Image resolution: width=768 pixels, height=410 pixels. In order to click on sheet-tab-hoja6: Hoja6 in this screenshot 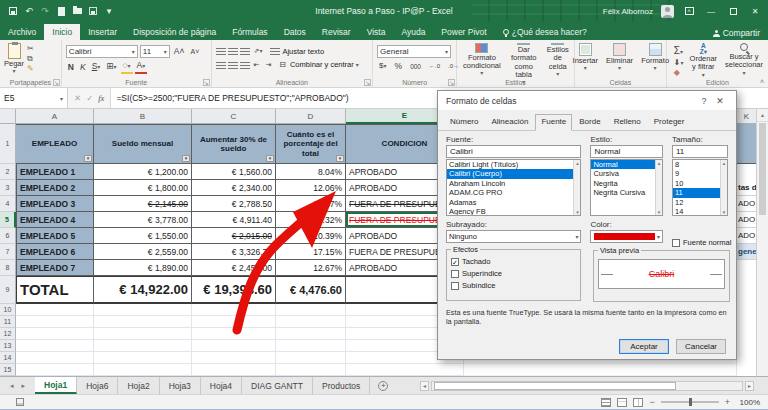, I will do `click(98, 386)`.